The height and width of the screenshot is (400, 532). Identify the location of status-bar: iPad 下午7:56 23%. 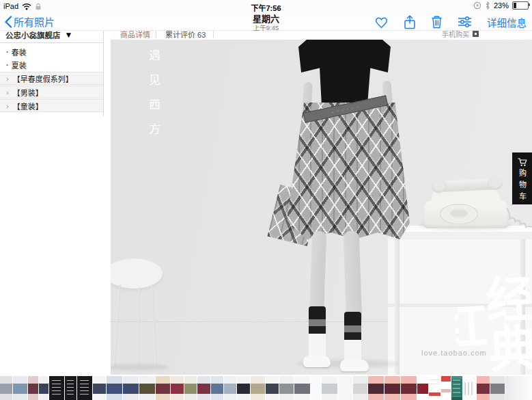
(266, 7).